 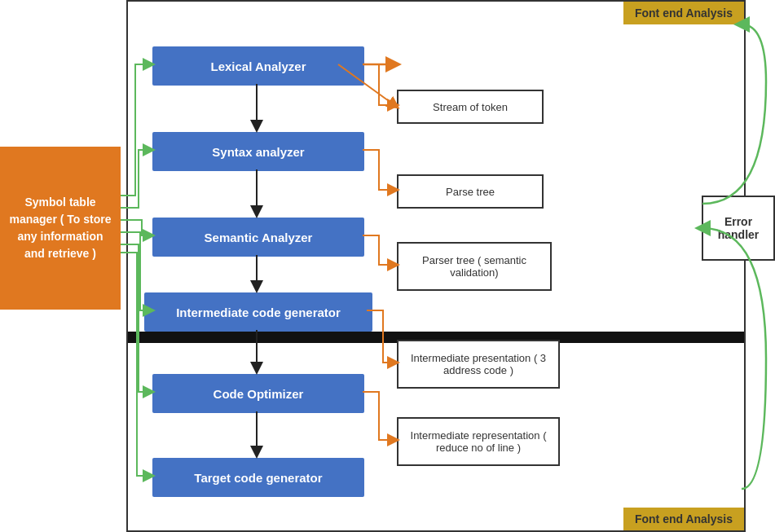 What do you see at coordinates (258, 312) in the screenshot?
I see `intermediate-gen-box: Intermediate code generator` at bounding box center [258, 312].